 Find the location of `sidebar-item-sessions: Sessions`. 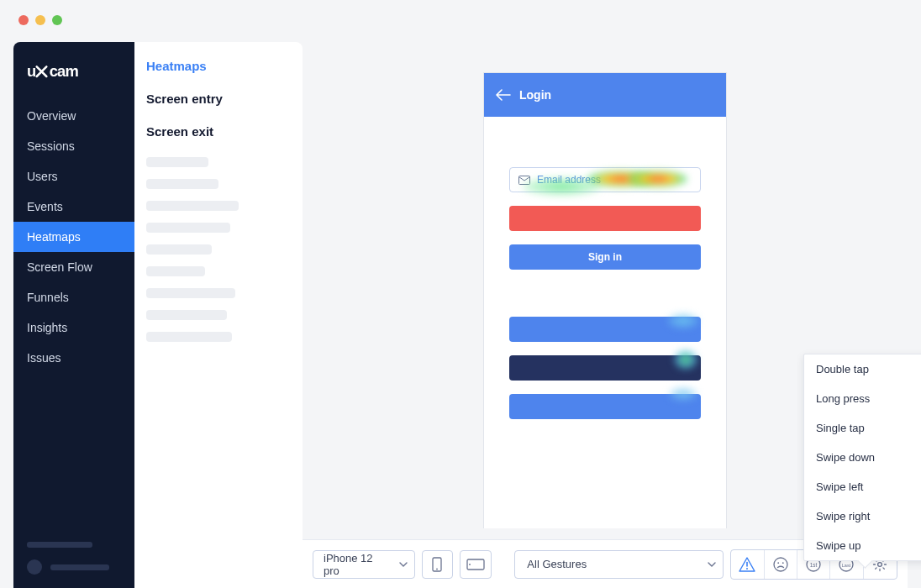

sidebar-item-sessions: Sessions is located at coordinates (74, 146).